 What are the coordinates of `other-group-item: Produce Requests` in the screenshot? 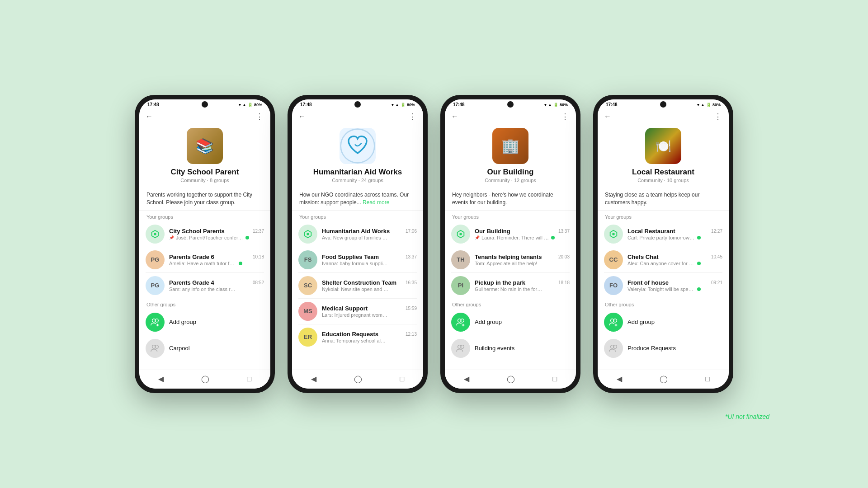 It's located at (663, 348).